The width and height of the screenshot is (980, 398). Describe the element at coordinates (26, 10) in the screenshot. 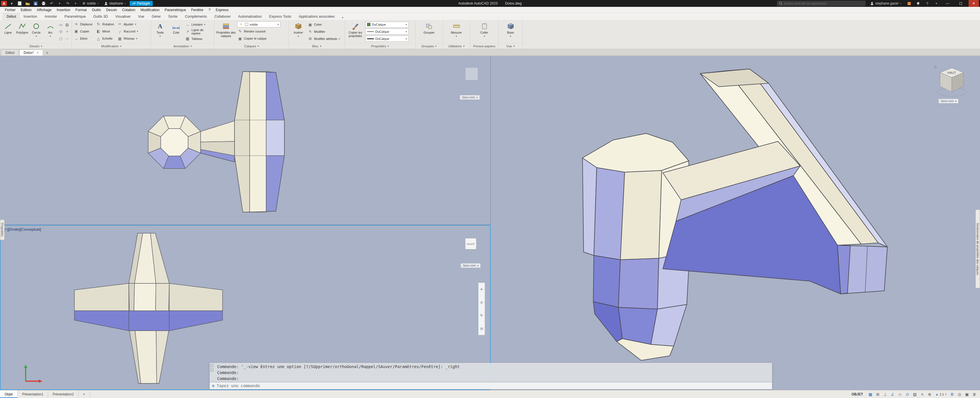

I see `menu-edition: Edition` at that location.